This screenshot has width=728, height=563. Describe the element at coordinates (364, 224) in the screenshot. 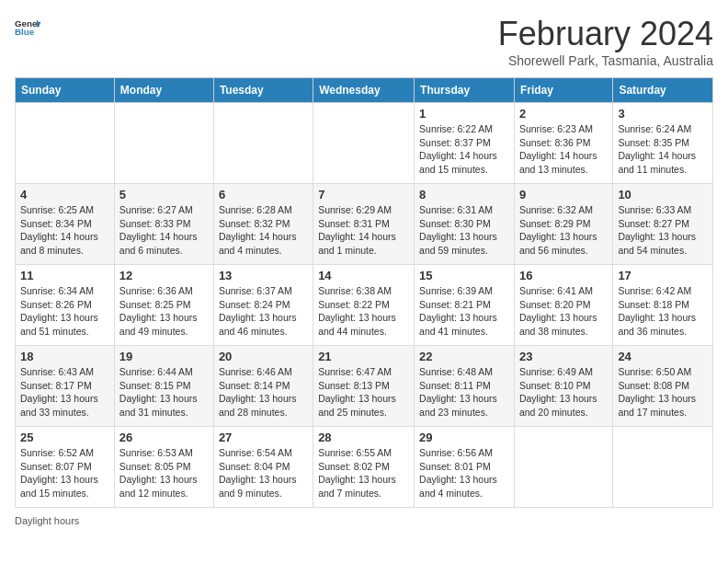

I see `calendar-week-row: 4Sunrise: 6:25 AMSunset: 8:34 PMDaylight…` at that location.